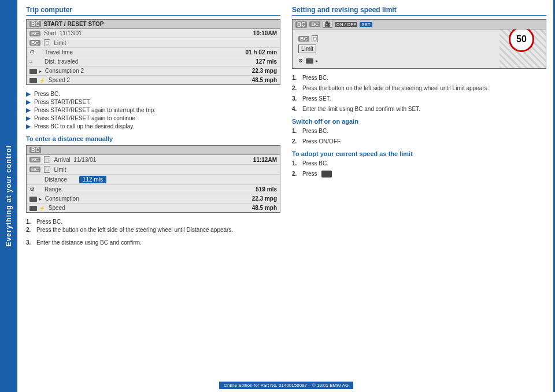 This screenshot has height=392, width=555. What do you see at coordinates (77, 170) in the screenshot?
I see `limit-label-2: Limit` at bounding box center [77, 170].